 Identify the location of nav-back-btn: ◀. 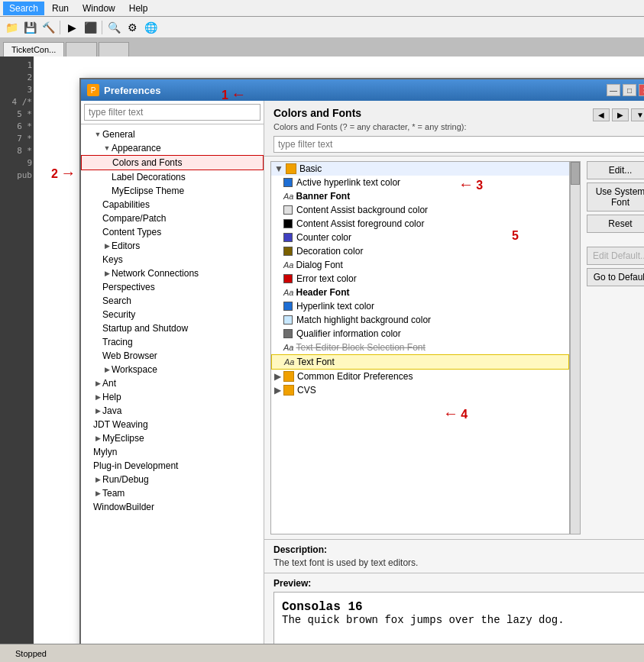
(601, 115).